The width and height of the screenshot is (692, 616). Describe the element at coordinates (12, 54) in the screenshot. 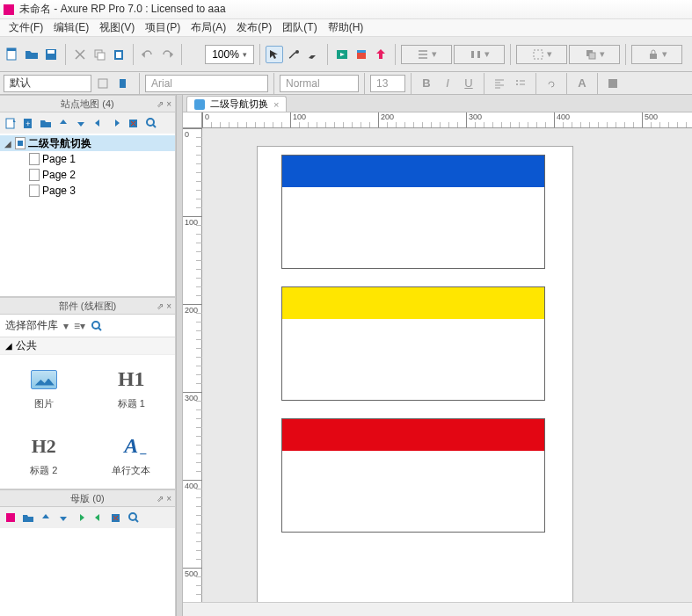

I see `new-file-icon` at that location.